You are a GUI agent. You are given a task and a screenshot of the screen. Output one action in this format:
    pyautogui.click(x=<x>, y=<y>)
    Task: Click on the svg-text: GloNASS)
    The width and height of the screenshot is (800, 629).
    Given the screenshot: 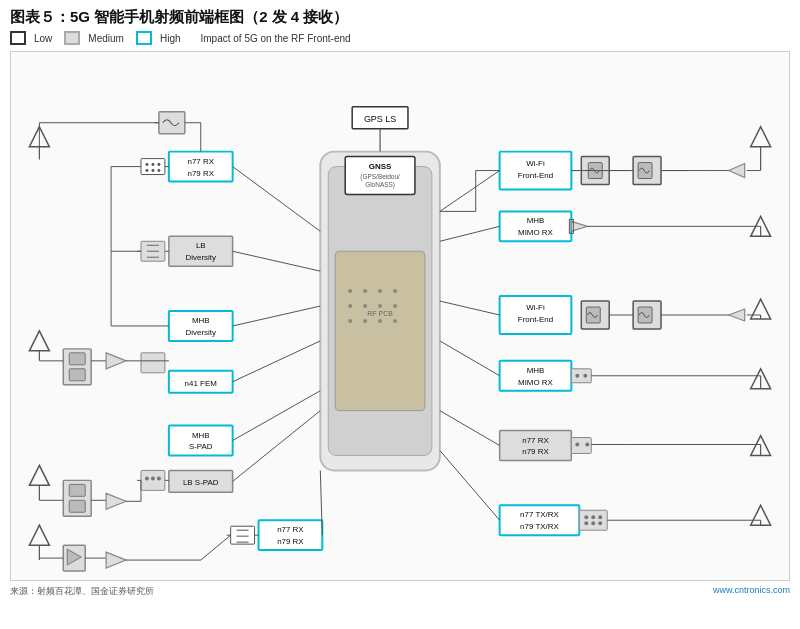 What is the action you would take?
    pyautogui.click(x=380, y=185)
    